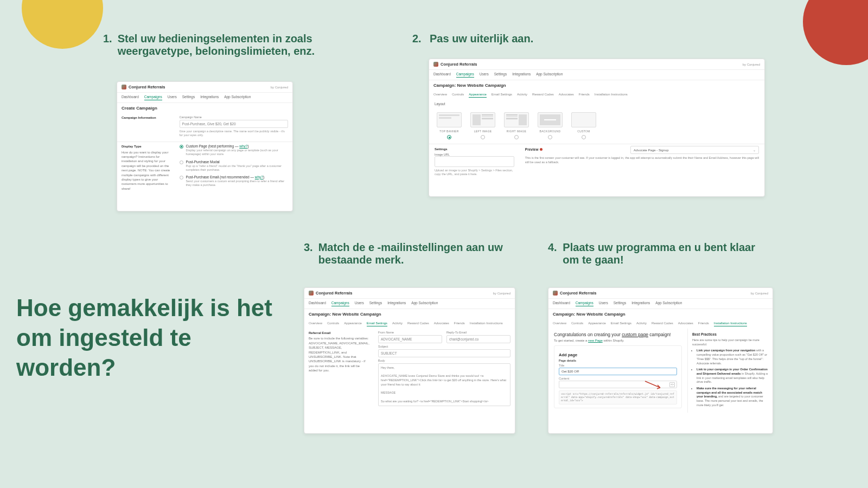  I want to click on display-type-option: Post-Purchase Email (not recommended — w…, so click(234, 181).